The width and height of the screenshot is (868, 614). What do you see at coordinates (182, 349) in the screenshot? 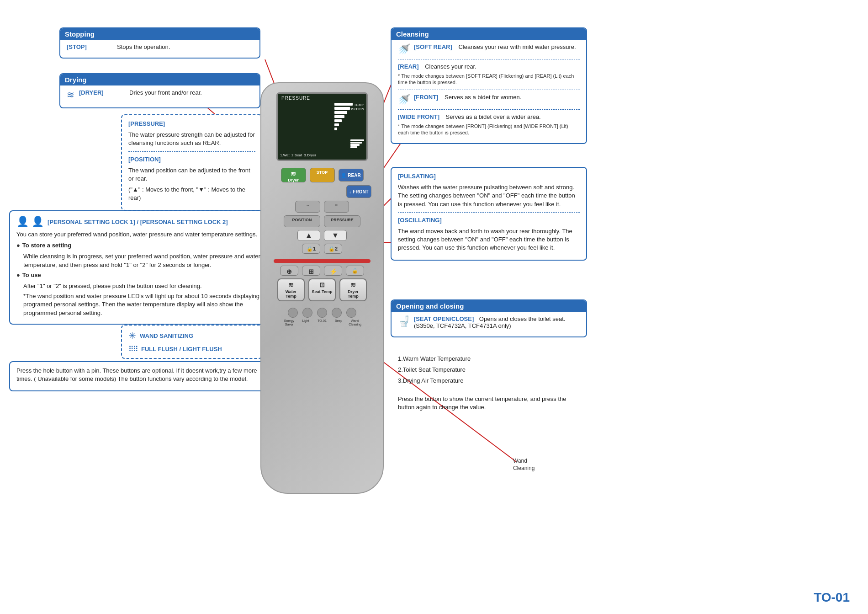
I see `full-flush-label: FULL FLUSH / LIGHT FLUSH` at bounding box center [182, 349].